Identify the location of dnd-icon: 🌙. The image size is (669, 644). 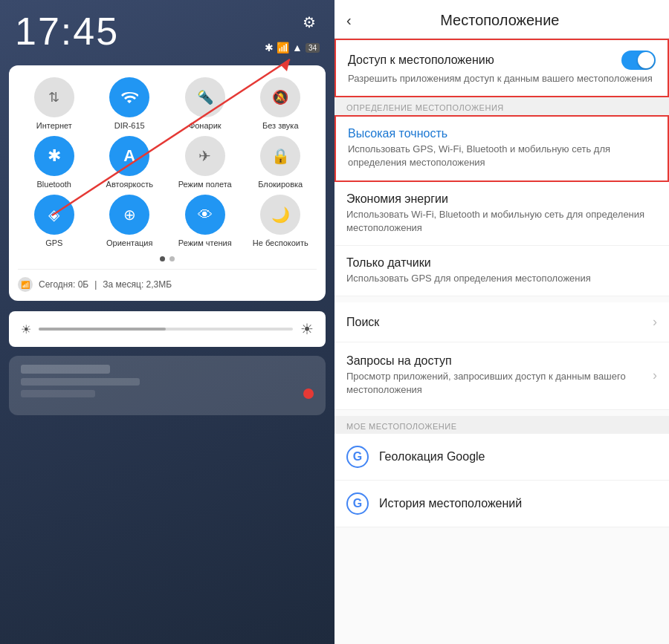
(280, 215).